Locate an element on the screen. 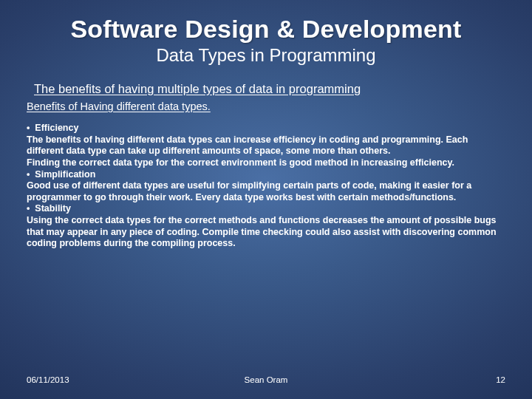 The height and width of the screenshot is (399, 532). slide-tagline: The benefits of having multiple types of… is located at coordinates (270, 89).